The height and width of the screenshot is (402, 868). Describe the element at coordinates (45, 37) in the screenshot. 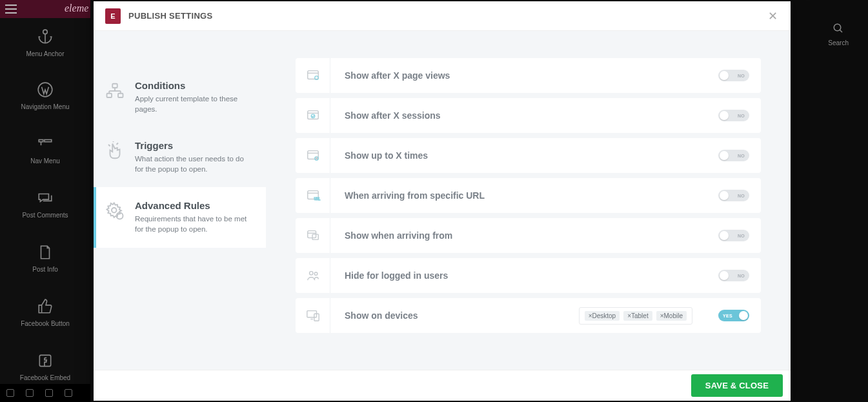

I see `anchor-icon` at that location.